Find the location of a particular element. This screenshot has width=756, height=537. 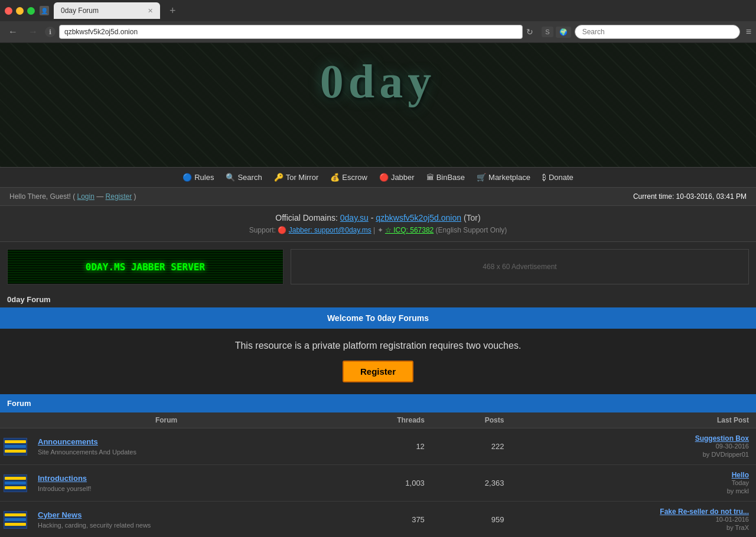

refresh-button: ↻ is located at coordinates (530, 32).